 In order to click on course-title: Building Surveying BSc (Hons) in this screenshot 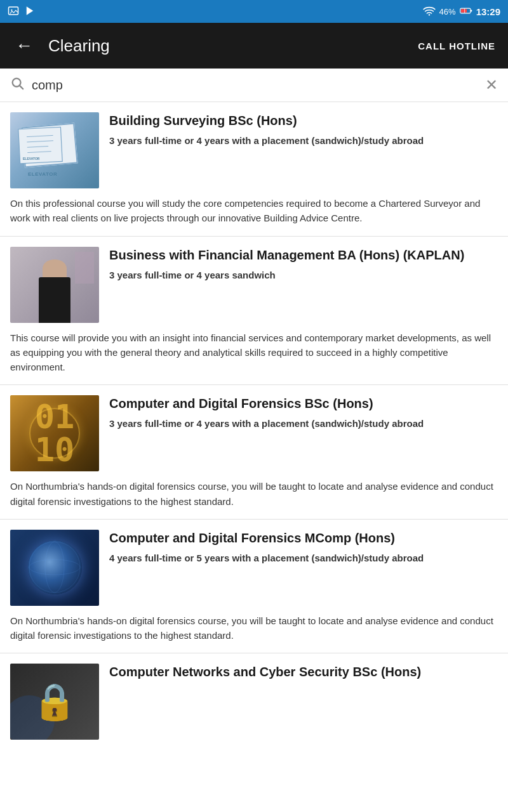, I will do `click(304, 121)`.